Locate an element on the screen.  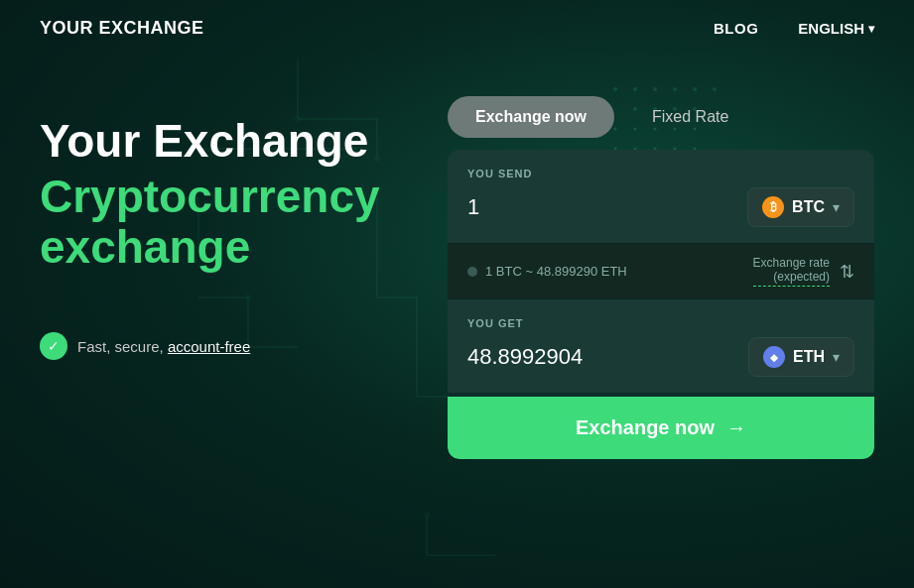
swap-icon: ⇅ is located at coordinates (848, 272).